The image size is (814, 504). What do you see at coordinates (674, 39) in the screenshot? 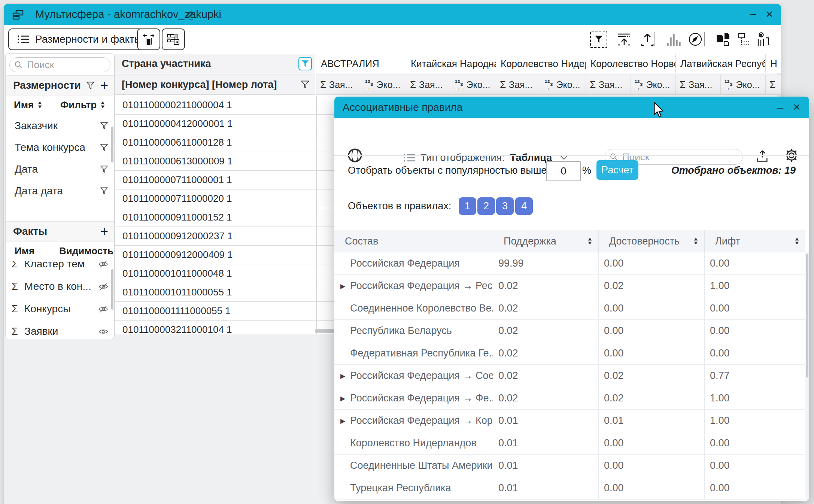
I see `chart-icon` at bounding box center [674, 39].